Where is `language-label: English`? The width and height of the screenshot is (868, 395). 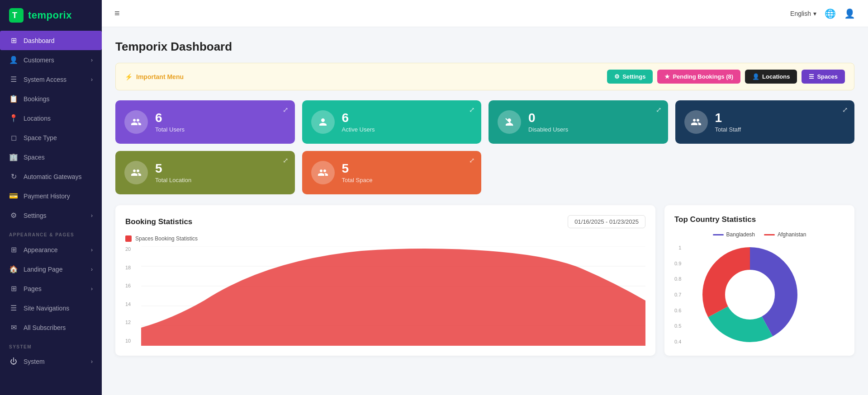
language-label: English is located at coordinates (801, 14).